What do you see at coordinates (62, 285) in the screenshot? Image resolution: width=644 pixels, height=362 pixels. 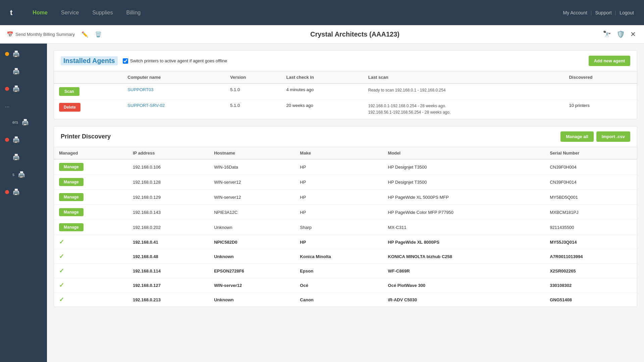 I see `checkmark-8: ✓` at bounding box center [62, 285].